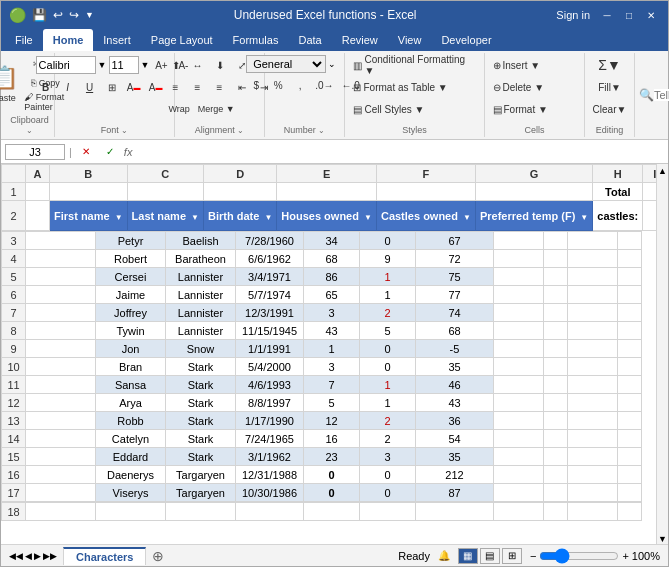 Image resolution: width=669 pixels, height=567 pixels. What do you see at coordinates (512, 556) in the screenshot?
I see `page-break-view-button: ⊞` at bounding box center [512, 556].